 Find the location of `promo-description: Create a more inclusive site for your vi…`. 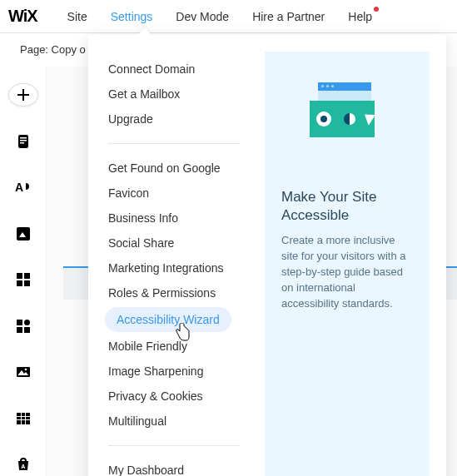

promo-description: Create a more inclusive site for your vi… is located at coordinates (347, 272).